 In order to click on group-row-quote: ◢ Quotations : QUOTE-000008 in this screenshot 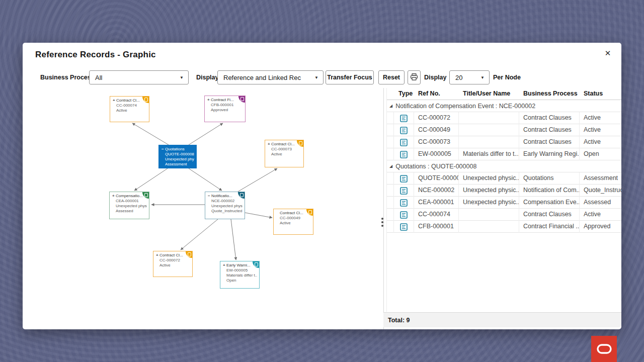, I will do `click(504, 166)`.